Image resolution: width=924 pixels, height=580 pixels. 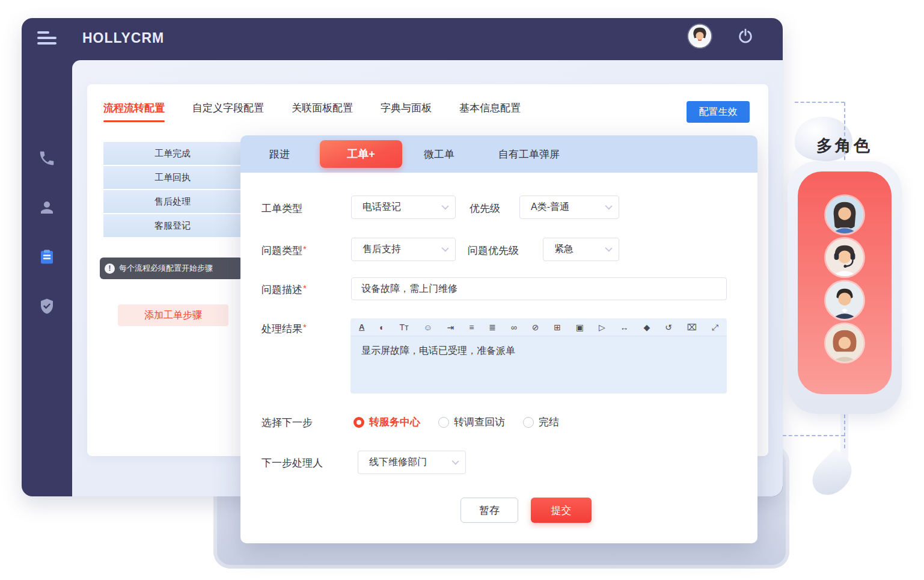 I want to click on issue-desc-label: 问题描述*, so click(x=284, y=290).